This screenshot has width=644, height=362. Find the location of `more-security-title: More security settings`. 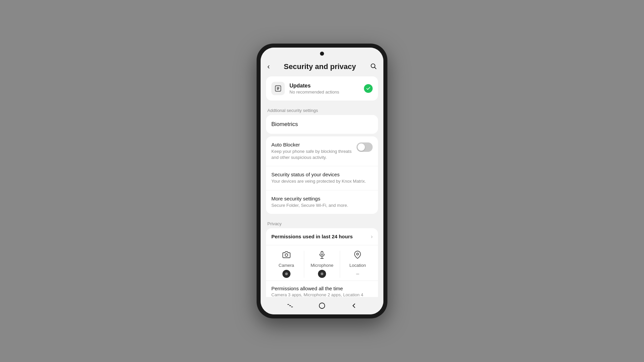

more-security-title: More security settings is located at coordinates (310, 198).